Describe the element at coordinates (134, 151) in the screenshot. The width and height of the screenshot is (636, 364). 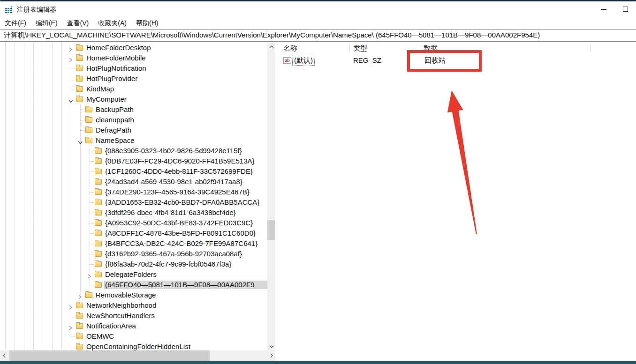
I see `tree-item-088e3905-0323-4b02-9826-5d99428e115f: {088e3905-0323-4b02-9826-5d99428e115f}` at that location.